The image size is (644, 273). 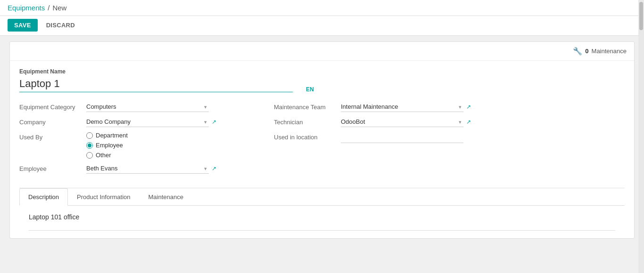 I want to click on maintenance-team-field: Maintenance Team Internal Maintenance ↗, so click(x=373, y=107).